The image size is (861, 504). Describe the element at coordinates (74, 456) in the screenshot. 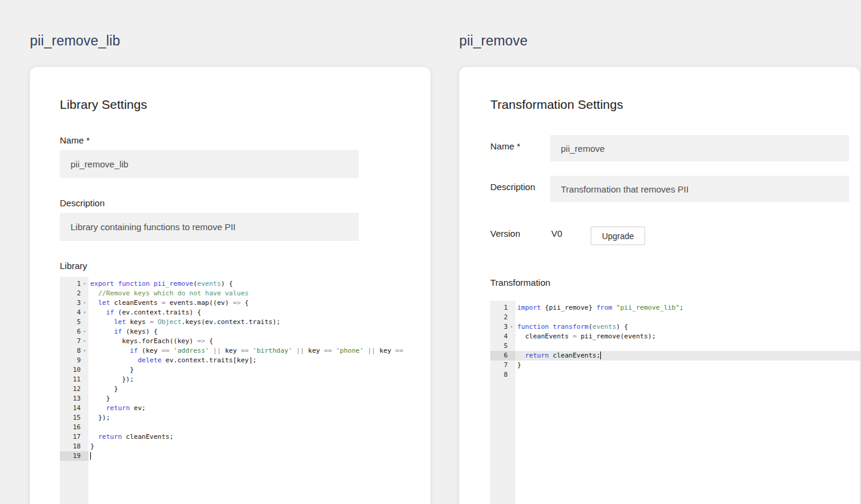

I see `line-number: 19` at that location.